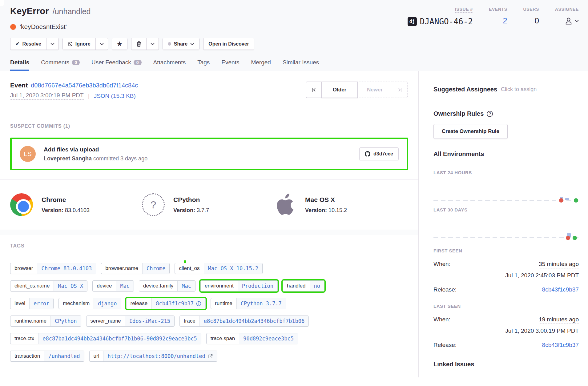 The image size is (588, 386). What do you see at coordinates (229, 44) in the screenshot?
I see `open-in-discover-button: Open in Discover` at bounding box center [229, 44].